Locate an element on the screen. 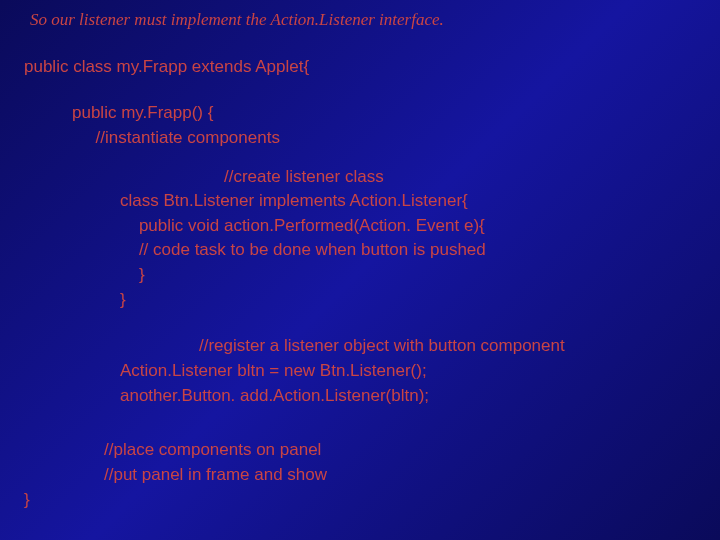 The width and height of the screenshot is (720, 540). code-line: public void action.Performed(Action. Eve… is located at coordinates (408, 226).